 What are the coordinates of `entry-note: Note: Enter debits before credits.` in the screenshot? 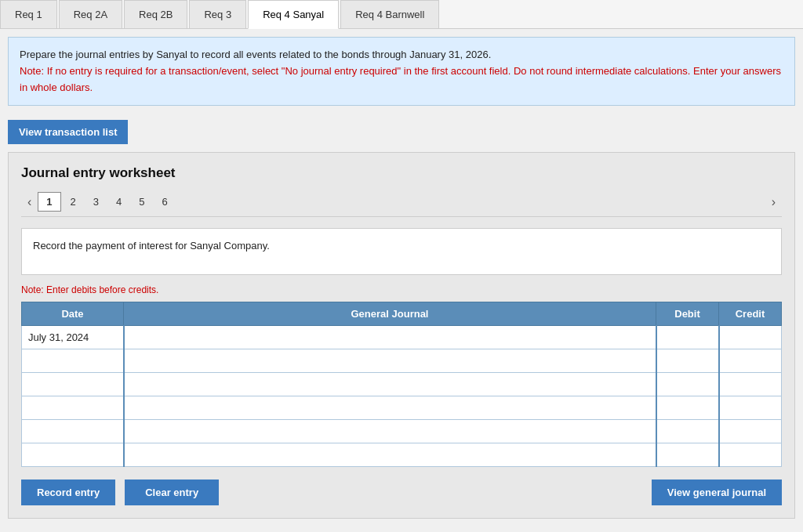 It's located at (402, 290).